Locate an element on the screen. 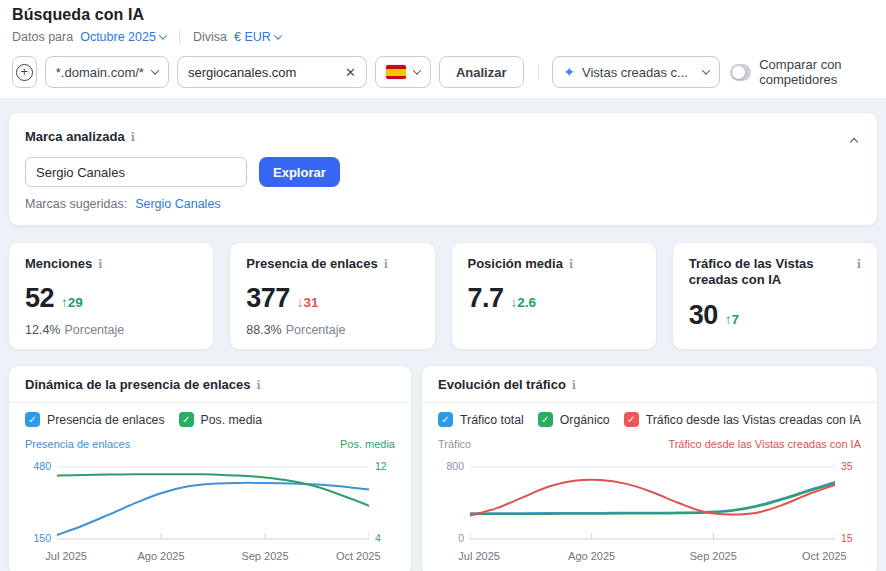 The width and height of the screenshot is (886, 571). axis-labels: Tráfico Tráfico desde las Vistas creadas… is located at coordinates (650, 444).